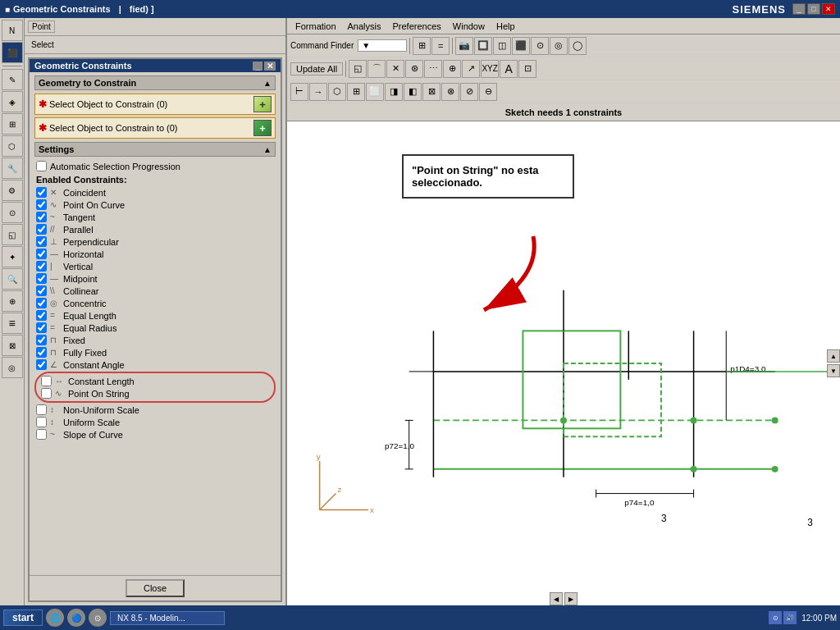 This screenshot has width=840, height=630. I want to click on taskbar-nx-item: NX 8.5 - Modelin..., so click(167, 619).